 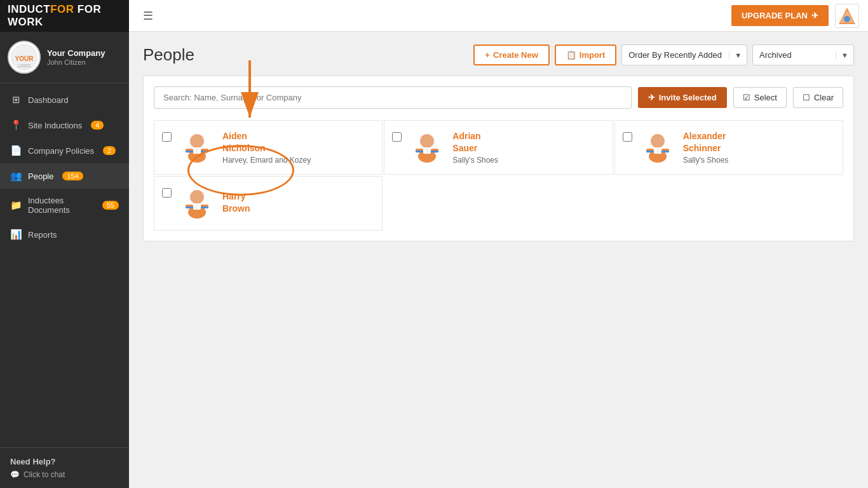 What do you see at coordinates (166, 193) in the screenshot?
I see `person-checkbox-harry` at bounding box center [166, 193].